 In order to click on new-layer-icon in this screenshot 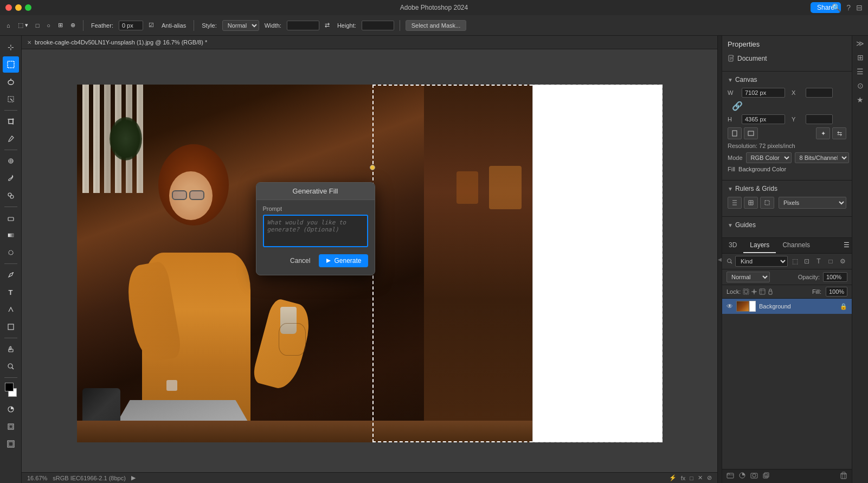, I will do `click(766, 476)`.